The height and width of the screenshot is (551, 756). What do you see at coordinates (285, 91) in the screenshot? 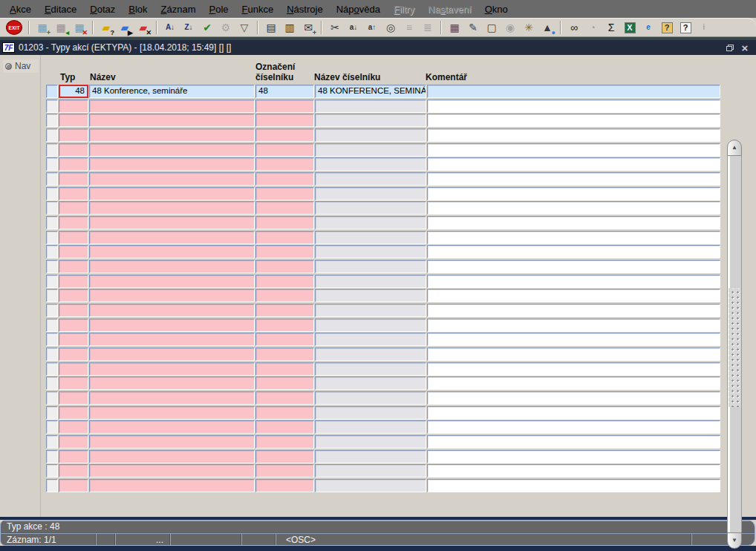
I see `cell-oznaceni-ciselniku: 48` at bounding box center [285, 91].